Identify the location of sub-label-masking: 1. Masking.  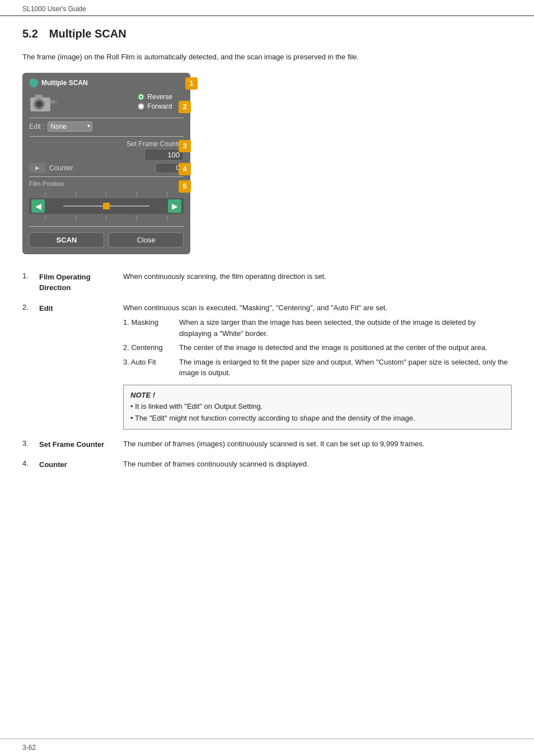
(151, 328).